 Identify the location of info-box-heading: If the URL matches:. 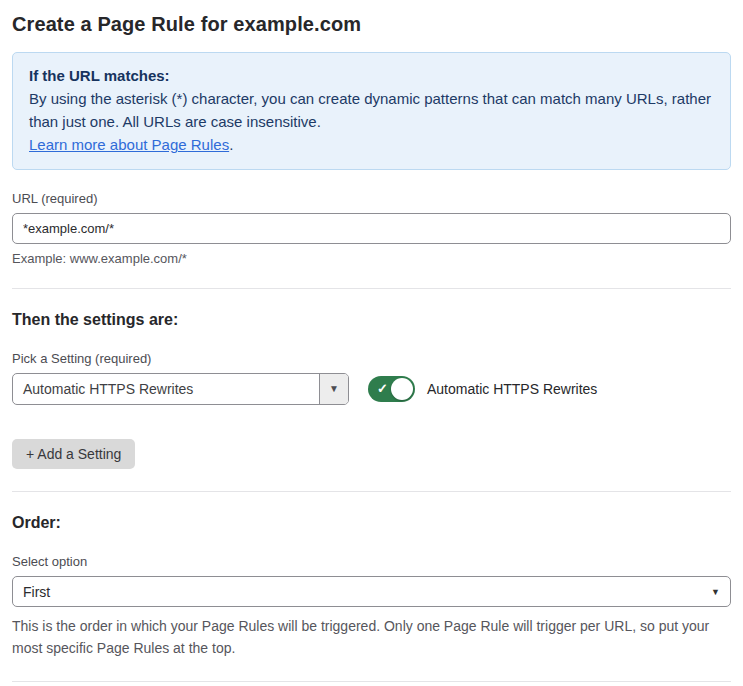
(372, 76).